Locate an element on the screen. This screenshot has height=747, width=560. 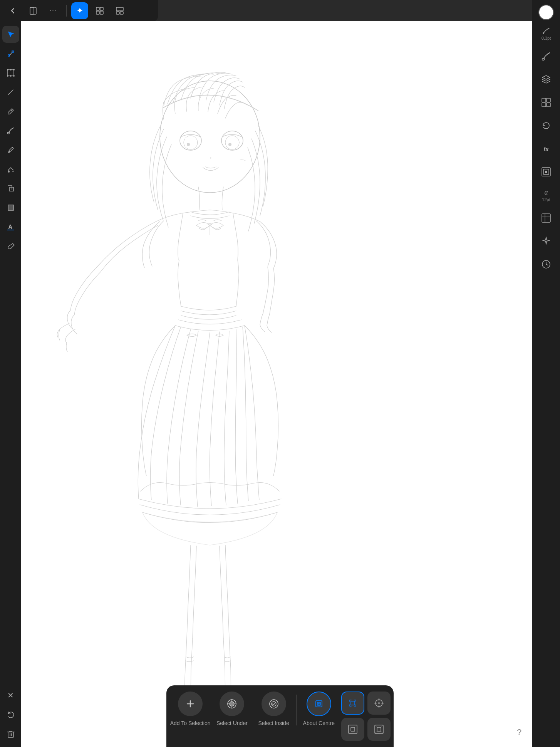
select-inside-button: Select Inside is located at coordinates (274, 709).